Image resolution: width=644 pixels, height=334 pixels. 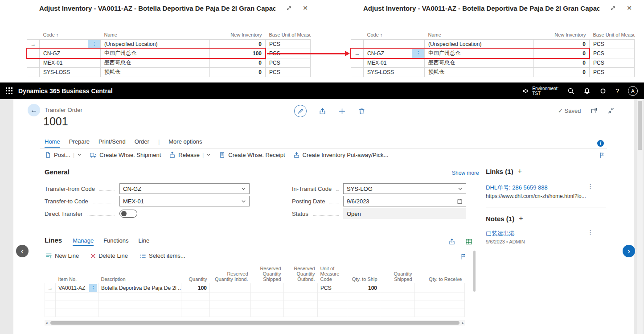 I want to click on add-note-button: +, so click(x=521, y=219).